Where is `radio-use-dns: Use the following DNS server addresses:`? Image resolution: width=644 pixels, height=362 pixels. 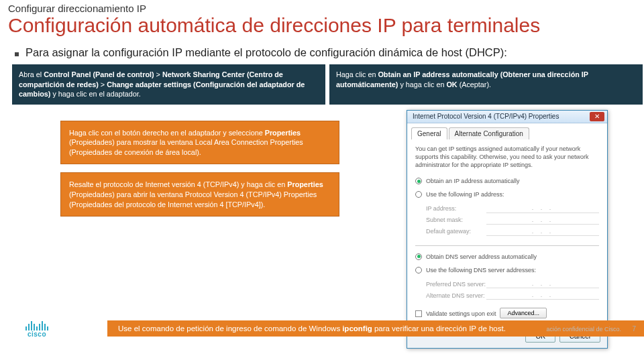
radio-use-dns: Use the following DNS server addresses: is located at coordinates (507, 270).